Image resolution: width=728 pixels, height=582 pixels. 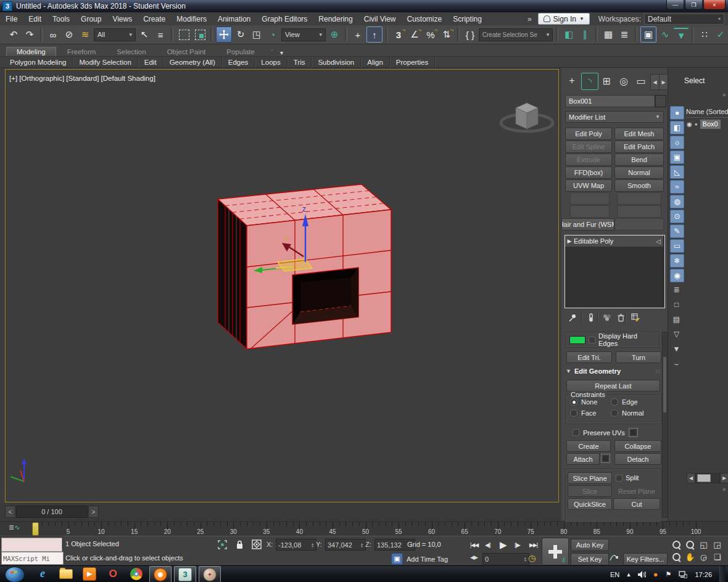 What do you see at coordinates (474, 557) in the screenshot?
I see `key-mode-toggle-icon: ◀▶` at bounding box center [474, 557].